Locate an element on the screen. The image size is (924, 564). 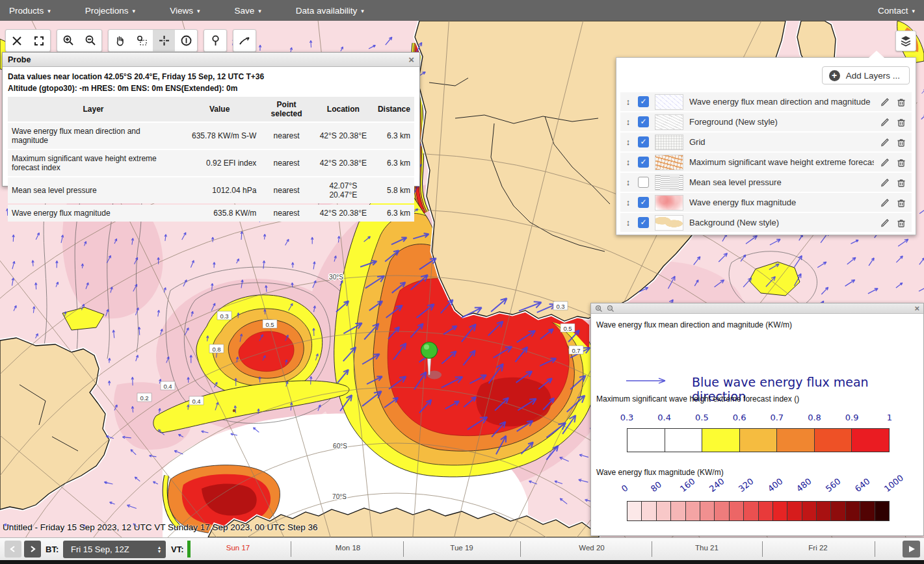
timeline-play-button is located at coordinates (912, 549).